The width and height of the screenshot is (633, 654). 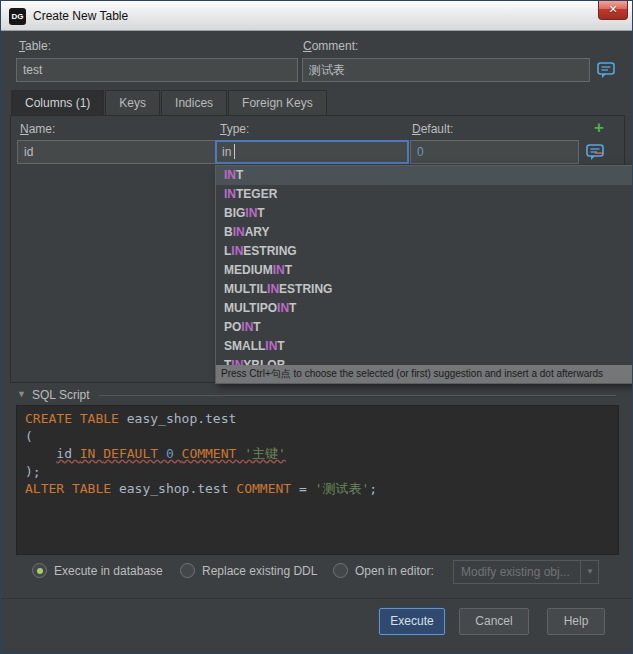 I want to click on suggestion-item: INTEGER, so click(x=424, y=194).